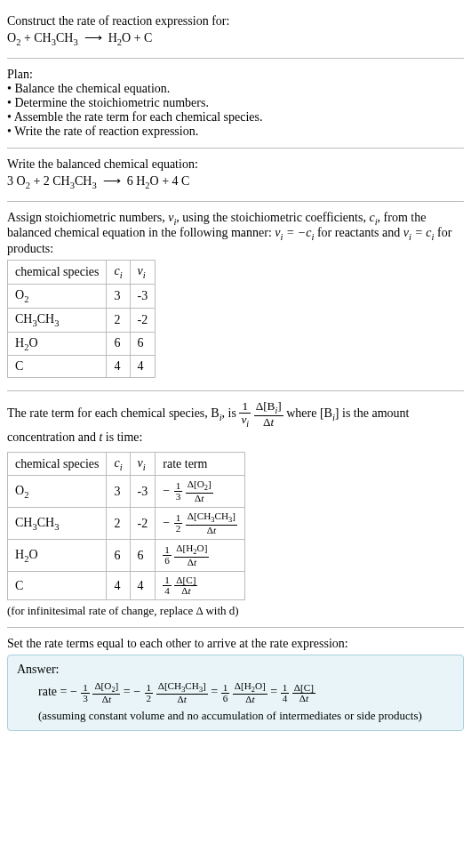 The width and height of the screenshot is (471, 868). Describe the element at coordinates (108, 413) in the screenshot. I see `rate-text: The rate term for each chemical species,` at that location.